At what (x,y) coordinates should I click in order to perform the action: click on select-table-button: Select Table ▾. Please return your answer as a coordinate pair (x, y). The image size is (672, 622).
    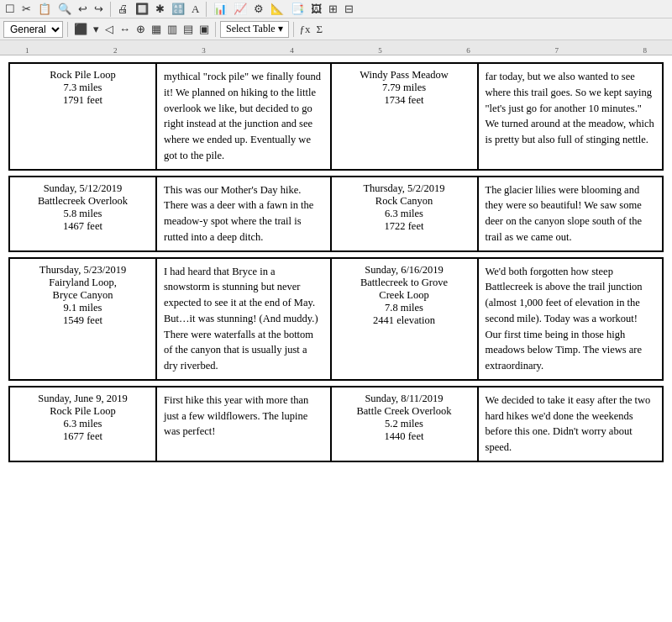
    Looking at the image, I should click on (255, 29).